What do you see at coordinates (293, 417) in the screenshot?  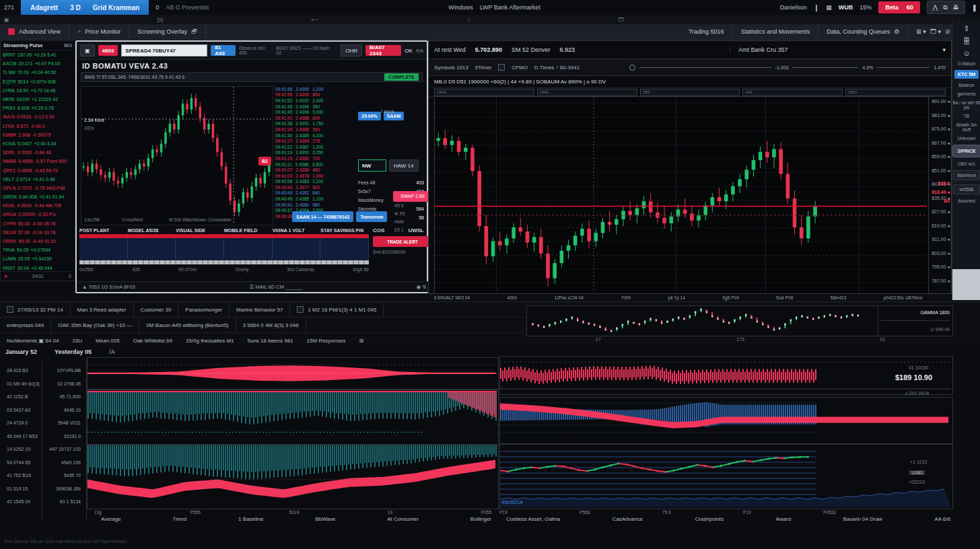 I see `indicator-L2` at bounding box center [293, 417].